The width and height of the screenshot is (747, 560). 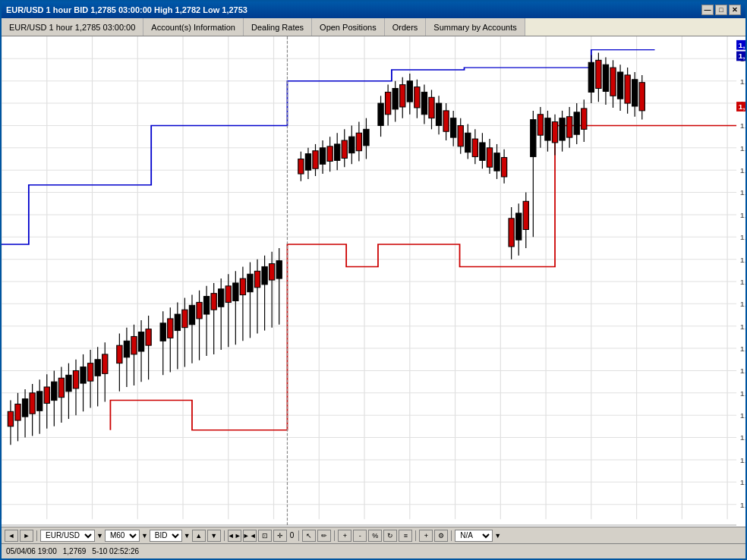 What do you see at coordinates (742, 107) in the screenshot?
I see `svg-text: 1,2750` at bounding box center [742, 107].